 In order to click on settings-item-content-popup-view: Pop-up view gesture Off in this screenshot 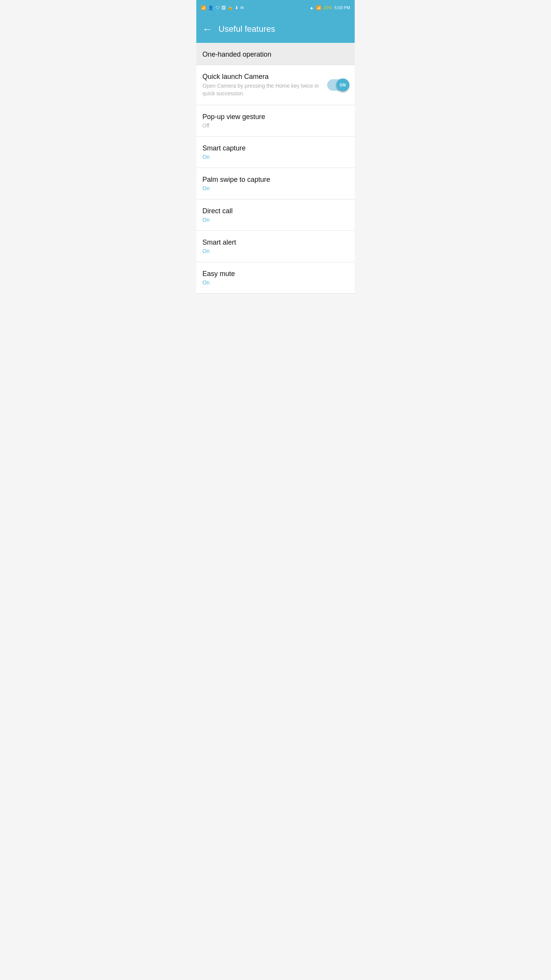, I will do `click(276, 121)`.